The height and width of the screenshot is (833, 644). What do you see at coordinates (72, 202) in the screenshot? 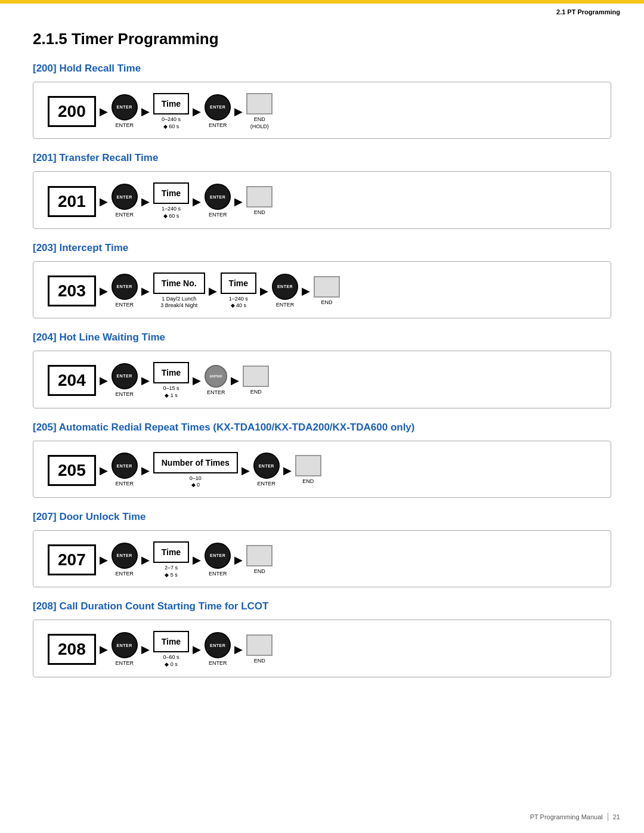
I see `code-block-201: 201` at bounding box center [72, 202].